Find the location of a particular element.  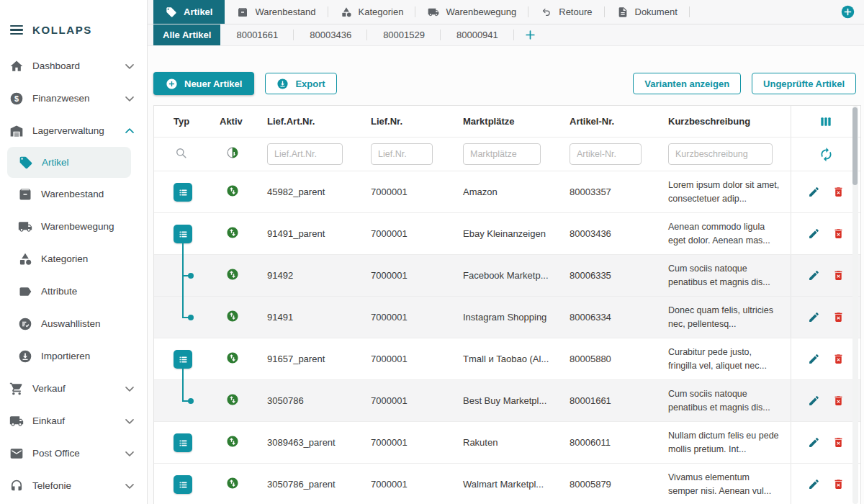

filter-input-marktpl-tze is located at coordinates (502, 154).